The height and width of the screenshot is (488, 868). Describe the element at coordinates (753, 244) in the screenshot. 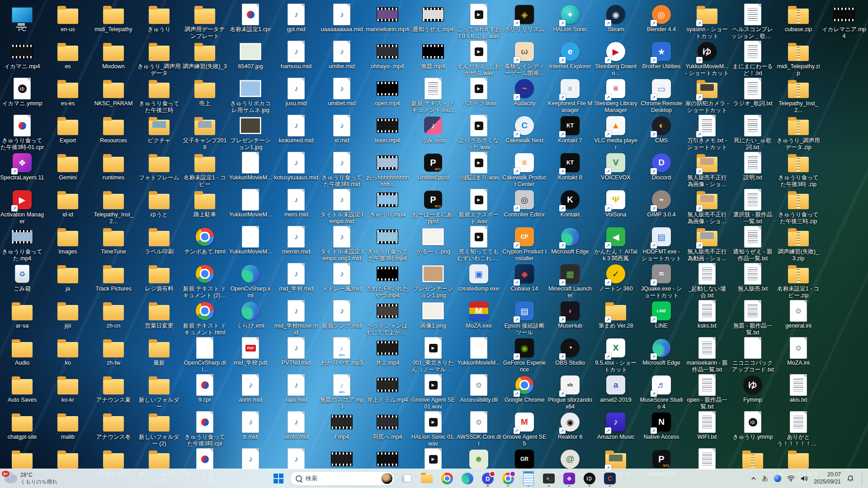

I see `desktop-icon: 通知うぜえ - 親作品一覧.txt` at that location.